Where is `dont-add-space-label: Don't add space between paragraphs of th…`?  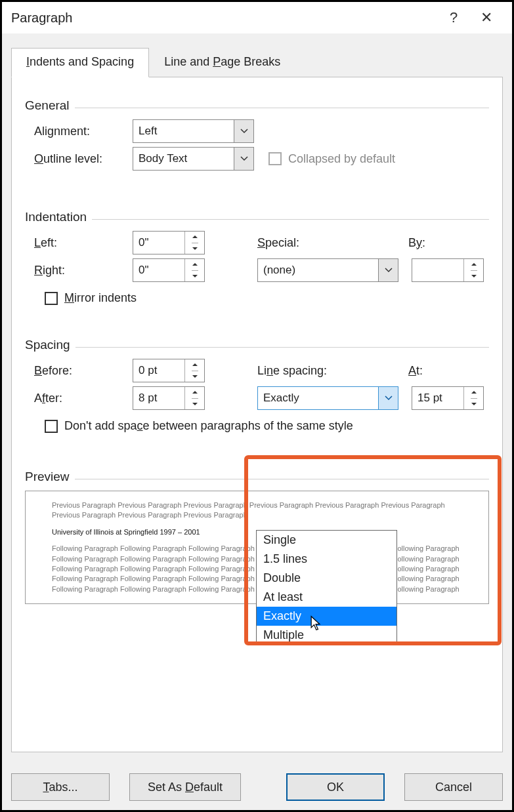
dont-add-space-label: Don't add space between paragraphs of th… is located at coordinates (209, 426).